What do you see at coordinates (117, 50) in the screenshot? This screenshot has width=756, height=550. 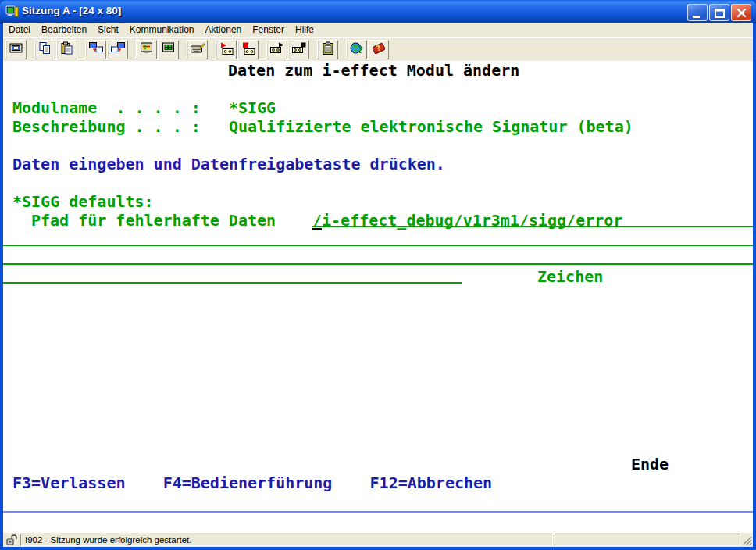 I see `receive-file-button` at bounding box center [117, 50].